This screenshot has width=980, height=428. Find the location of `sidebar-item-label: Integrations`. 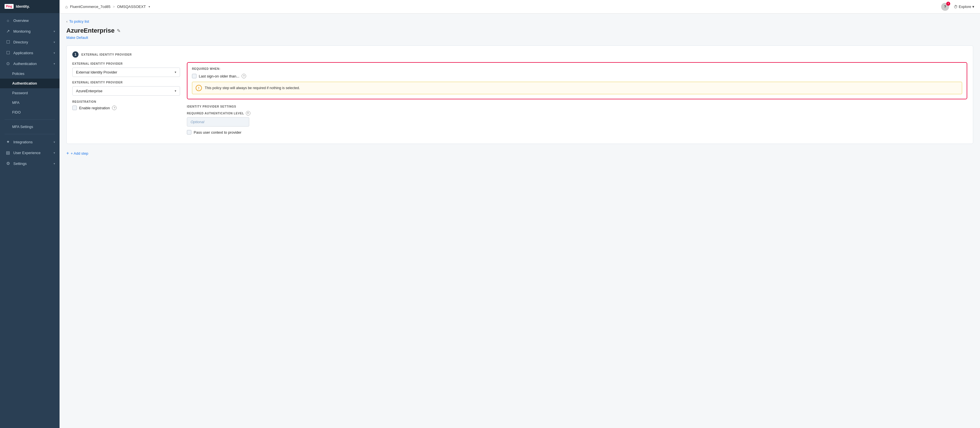

sidebar-item-label: Integrations is located at coordinates (23, 142).